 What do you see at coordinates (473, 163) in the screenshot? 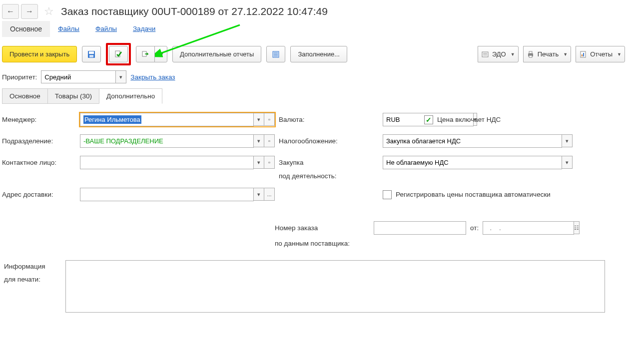
I see `purchase-input` at bounding box center [473, 163].